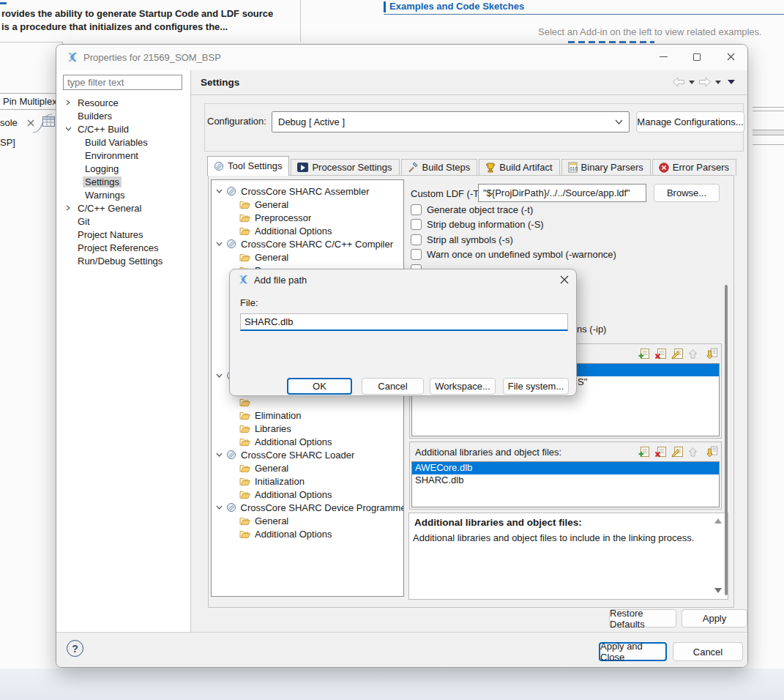 This screenshot has width=784, height=700. I want to click on tab: Build Artifact, so click(519, 167).